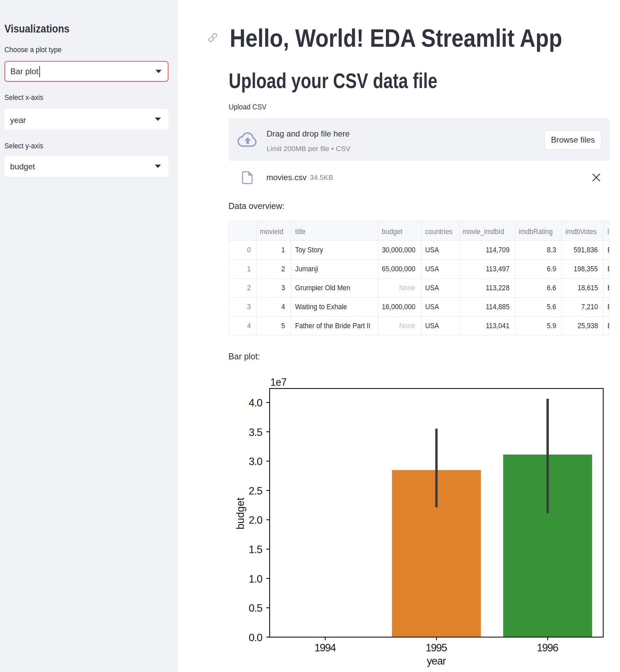 Image resolution: width=620 pixels, height=672 pixels. Describe the element at coordinates (255, 491) in the screenshot. I see `svg-text: 2.5` at that location.